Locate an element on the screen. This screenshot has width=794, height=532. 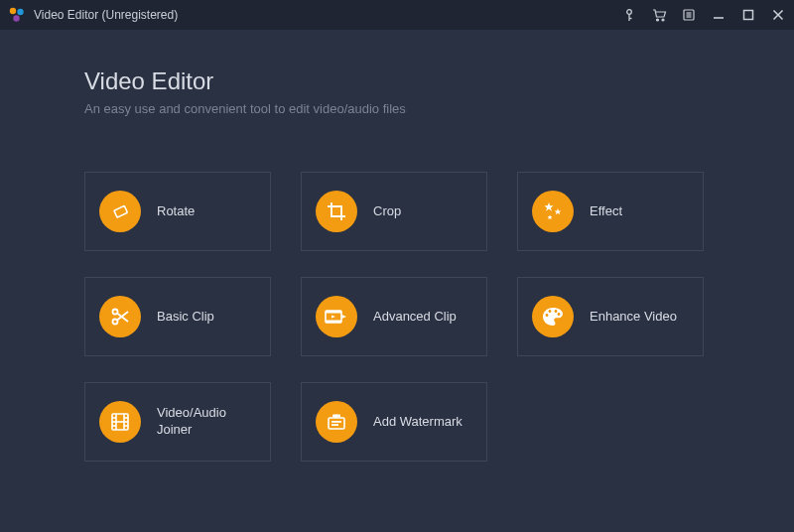
tile-label: Rotate is located at coordinates (176, 212).